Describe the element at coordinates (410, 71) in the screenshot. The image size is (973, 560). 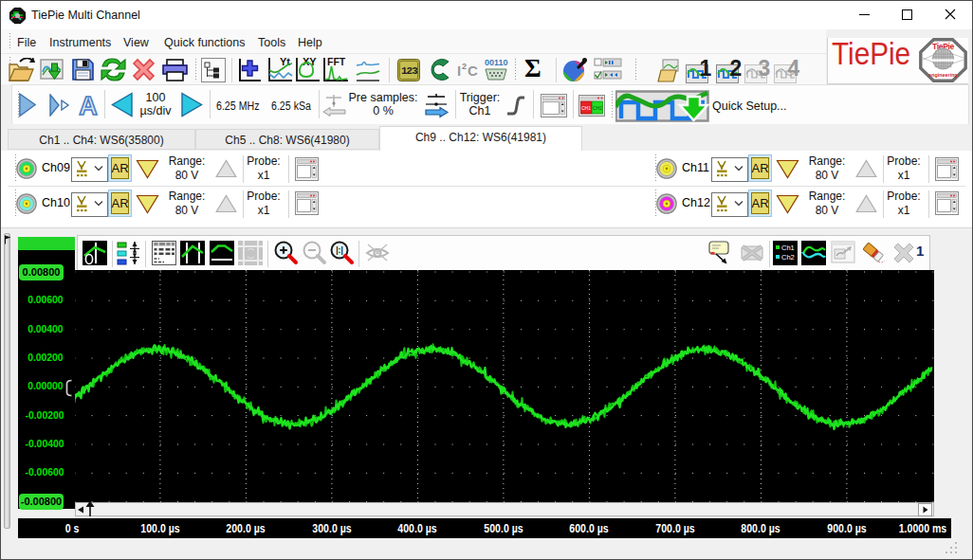
I see `svg-text: 123` at that location.